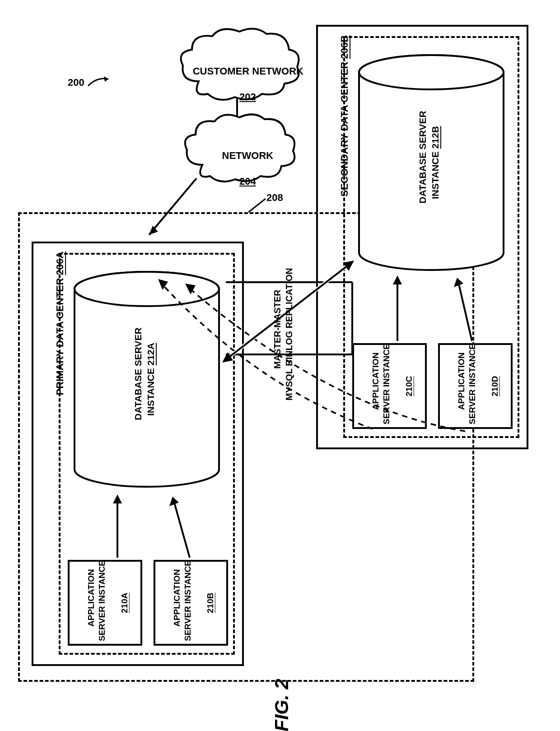  What do you see at coordinates (108, 603) in the screenshot?
I see `app-a-label: APPLICATION SERVER INSTANCE 210A` at bounding box center [108, 603].